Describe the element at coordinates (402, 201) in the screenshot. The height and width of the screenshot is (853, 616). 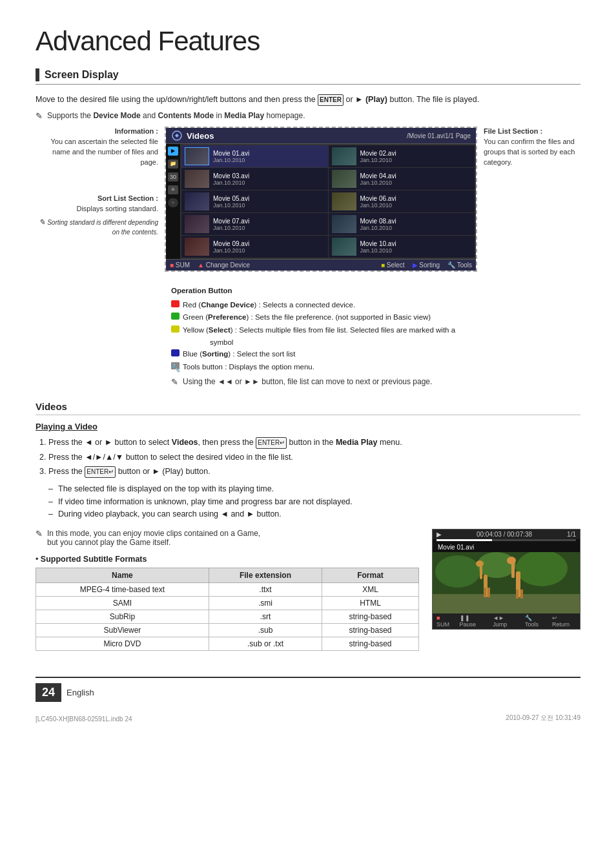
I see `tv-file-item: Movie 06.avi Jan.10.2010` at that location.